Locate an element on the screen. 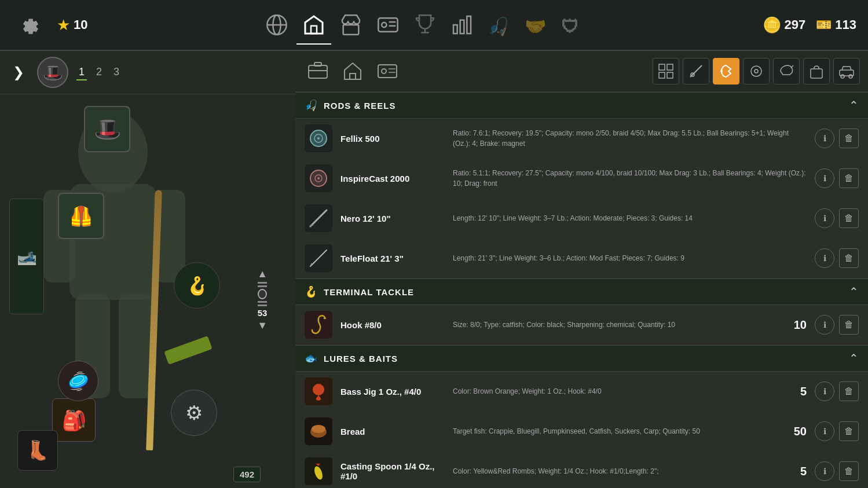 This screenshot has height=488, width=868. filter-bait-tab is located at coordinates (786, 71).